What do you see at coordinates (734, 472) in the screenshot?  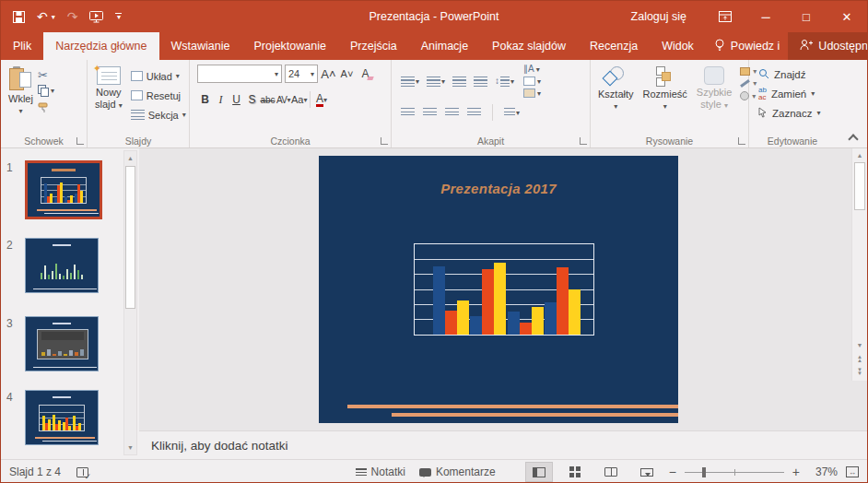 I see `zoom-slider` at bounding box center [734, 472].